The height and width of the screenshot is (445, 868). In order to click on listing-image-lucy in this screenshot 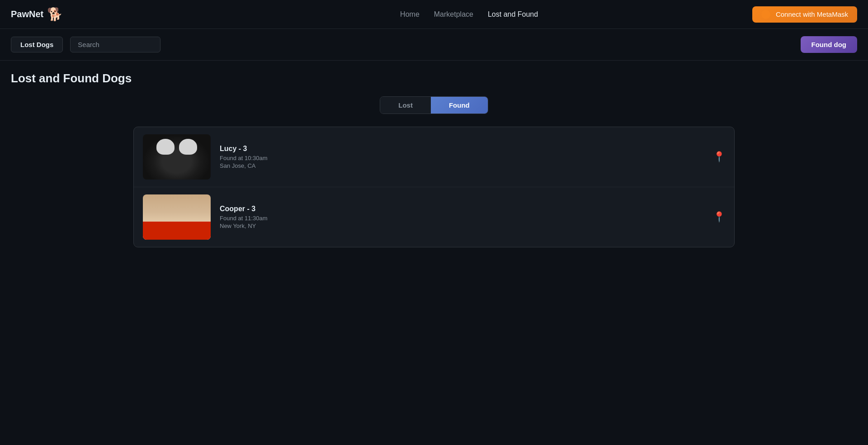, I will do `click(177, 157)`.